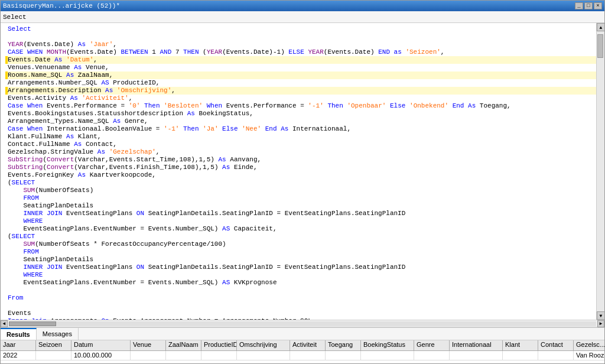 The height and width of the screenshot is (364, 605). Describe the element at coordinates (101, 356) in the screenshot. I see `cell-datum: 10.00.00.000` at that location.